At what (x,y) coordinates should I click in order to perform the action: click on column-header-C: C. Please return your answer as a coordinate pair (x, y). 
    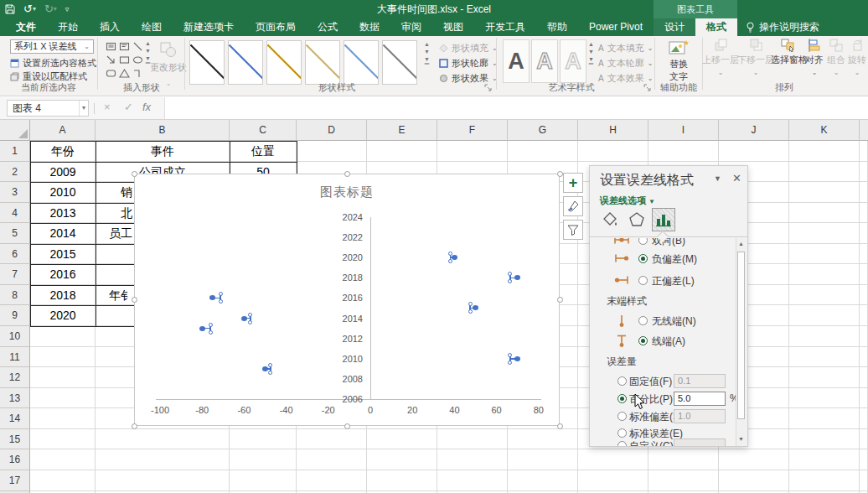
    Looking at the image, I should click on (263, 131).